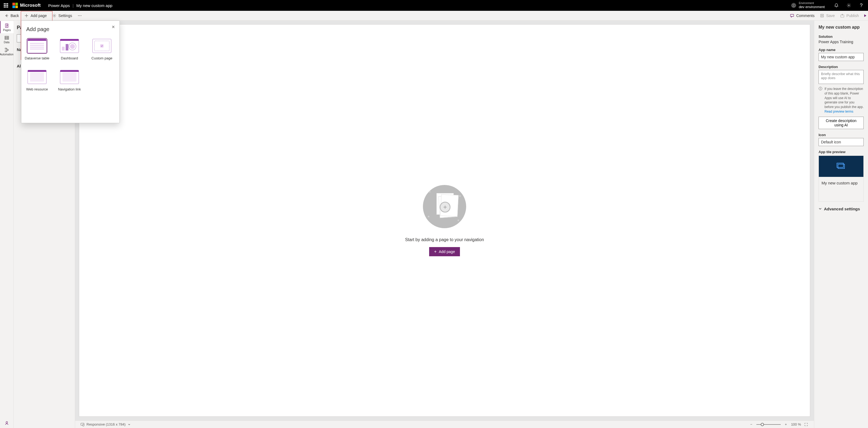 This screenshot has width=868, height=428. Describe the element at coordinates (805, 15) in the screenshot. I see `comments-label: Comments` at that location.